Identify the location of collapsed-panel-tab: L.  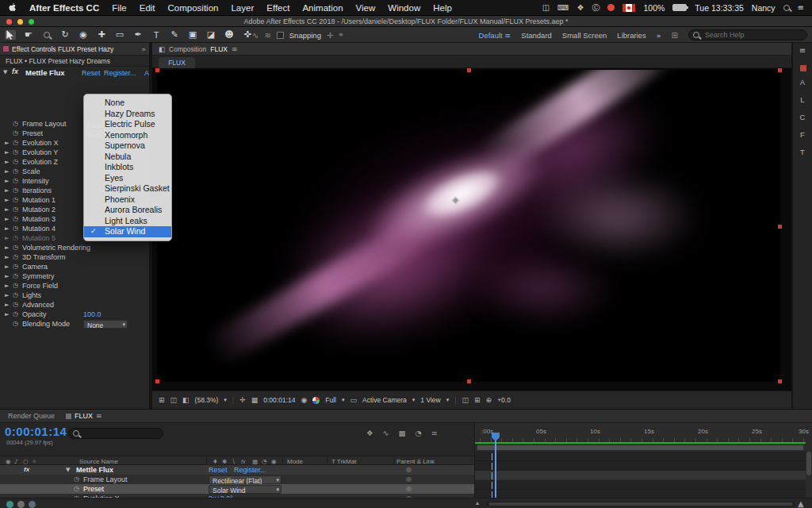
(802, 100).